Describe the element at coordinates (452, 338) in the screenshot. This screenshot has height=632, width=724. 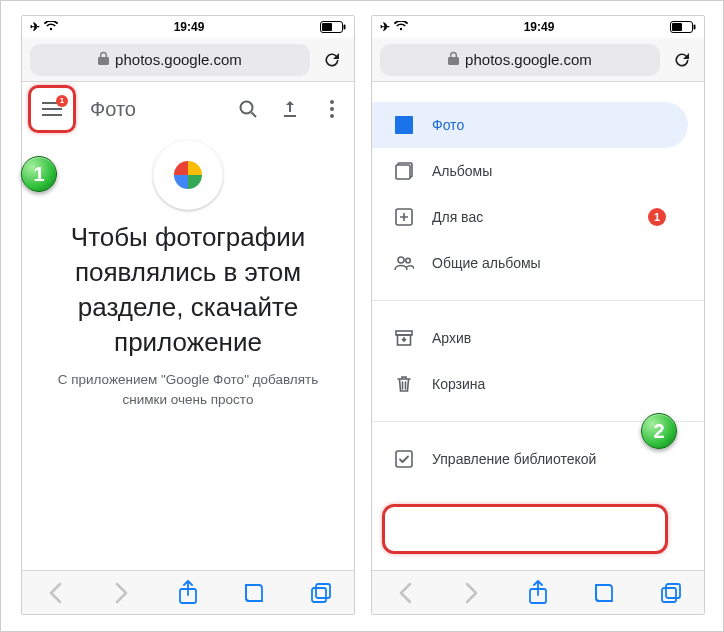
I see `menu-label: Архив` at that location.